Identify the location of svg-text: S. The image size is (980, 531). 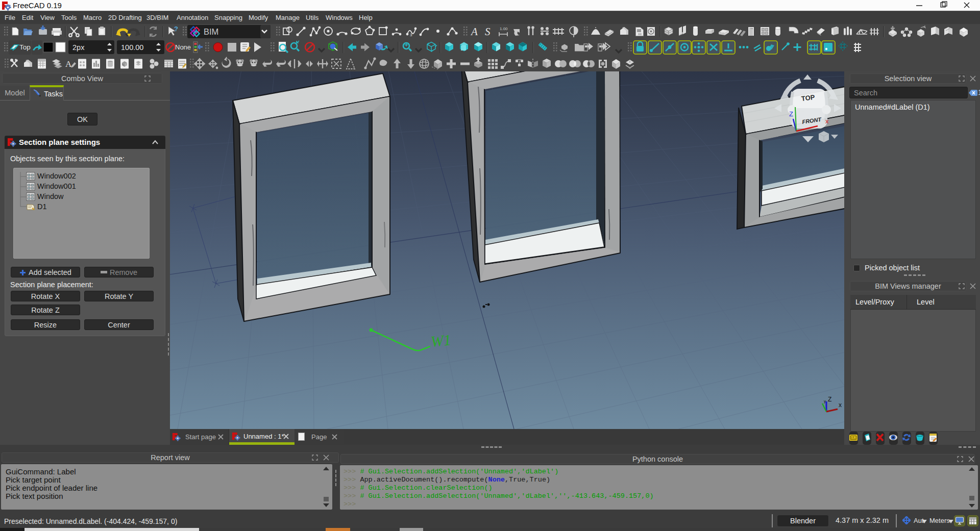
(488, 32).